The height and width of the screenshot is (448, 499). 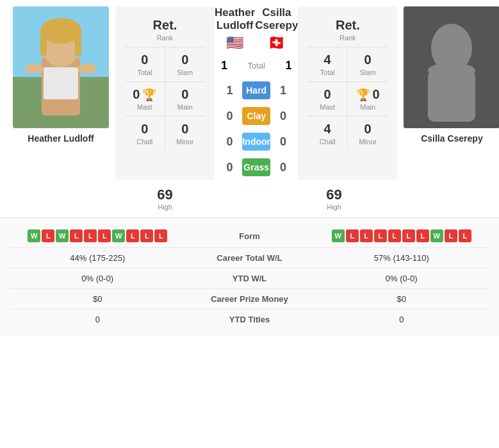 I want to click on stat-left-value: 44% (175-225), so click(x=97, y=258).